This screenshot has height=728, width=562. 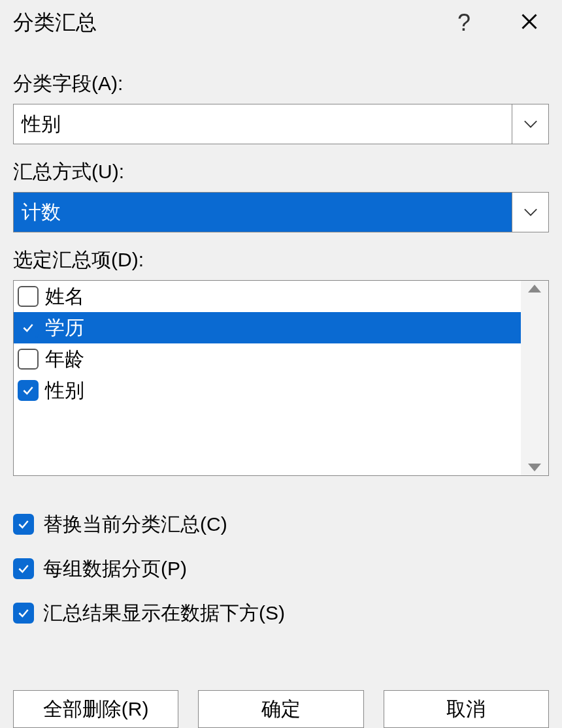 What do you see at coordinates (263, 212) in the screenshot?
I see `summary-method-value: 计数` at bounding box center [263, 212].